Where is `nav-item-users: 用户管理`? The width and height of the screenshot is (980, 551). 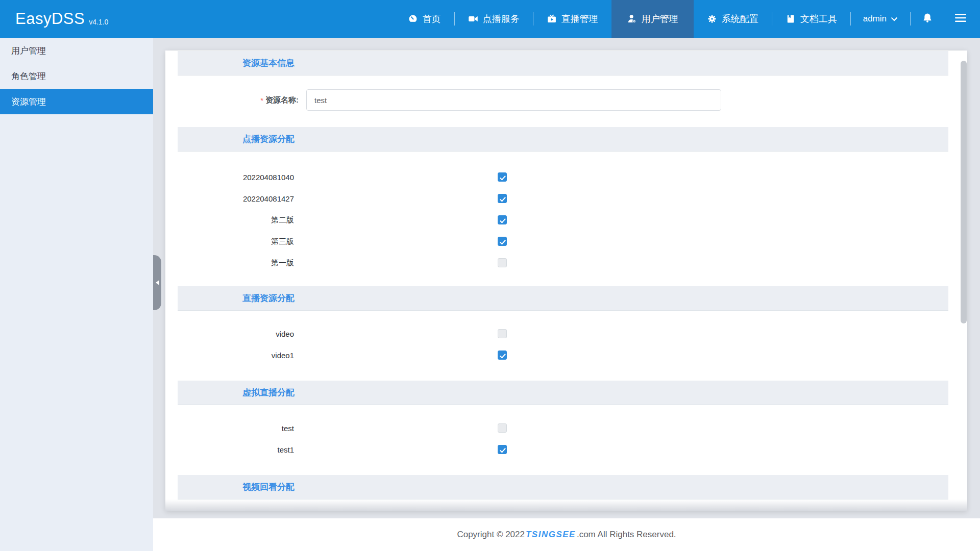 nav-item-users: 用户管理 is located at coordinates (652, 19).